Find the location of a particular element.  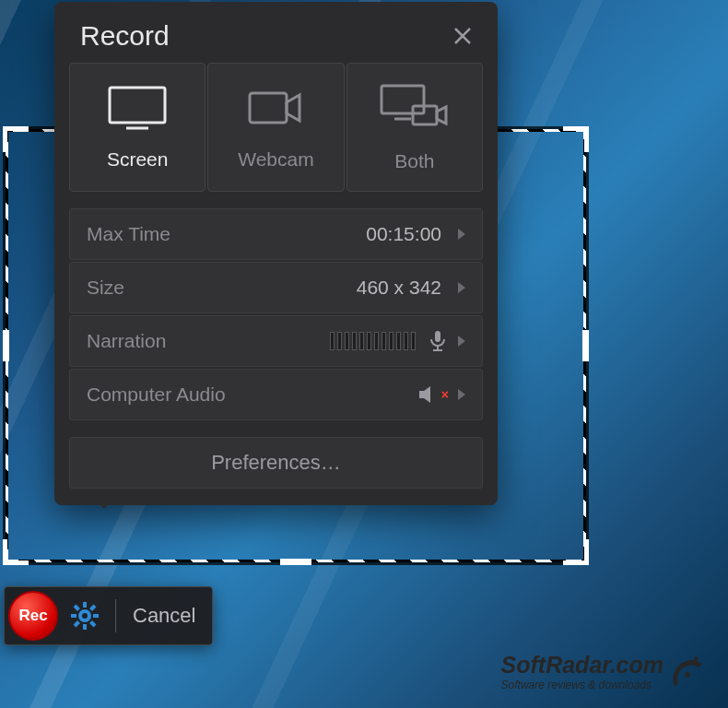

source-both: Both is located at coordinates (415, 127).